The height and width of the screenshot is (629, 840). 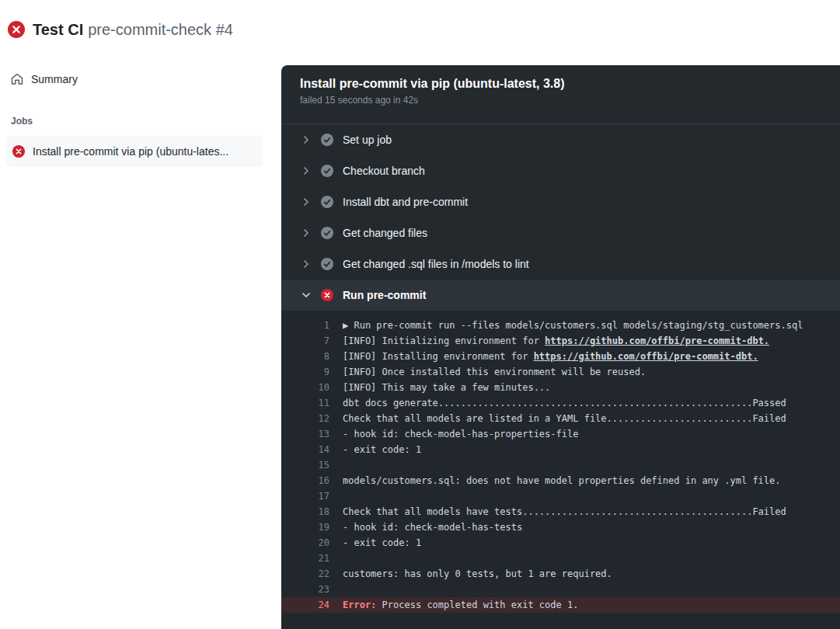 What do you see at coordinates (477, 574) in the screenshot?
I see `log-text-segment: customers: has only 0 tests, but 1 are r…` at bounding box center [477, 574].